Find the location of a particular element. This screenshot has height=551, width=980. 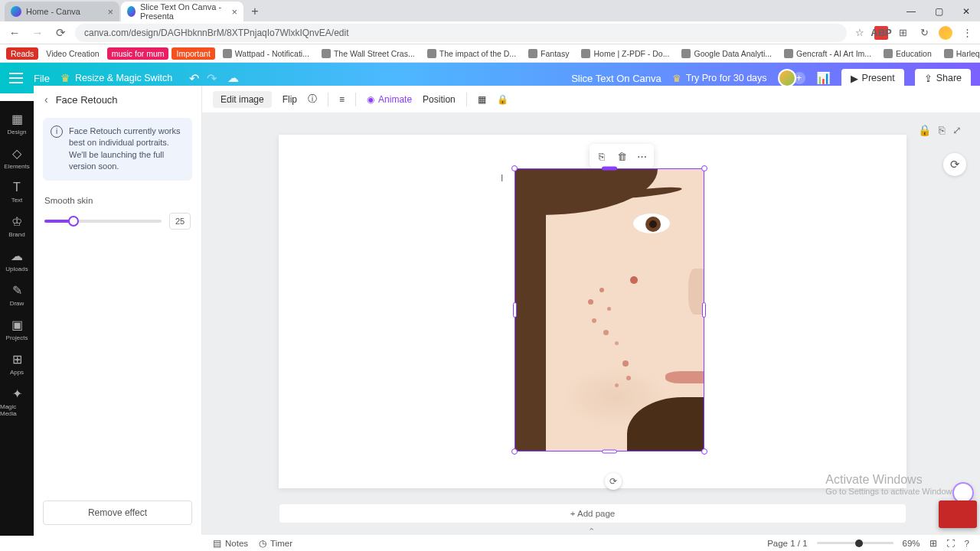

timer-button: ◷Timer is located at coordinates (276, 543).